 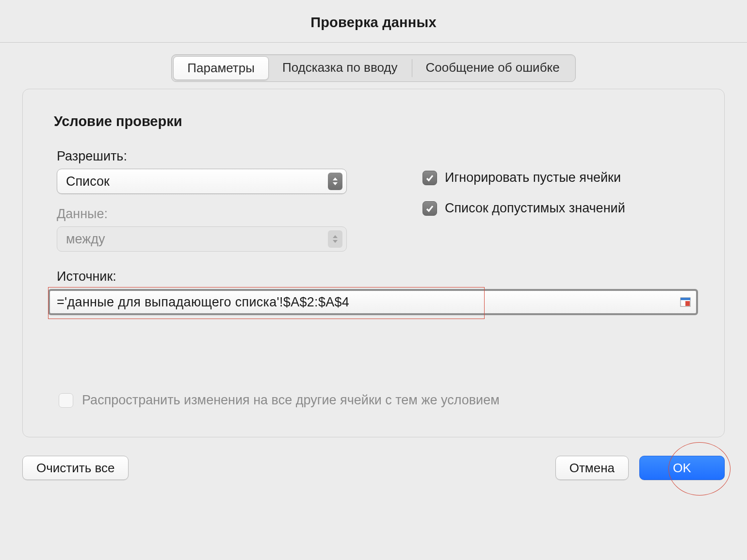 I want to click on window-title: Проверка данных, so click(x=374, y=21).